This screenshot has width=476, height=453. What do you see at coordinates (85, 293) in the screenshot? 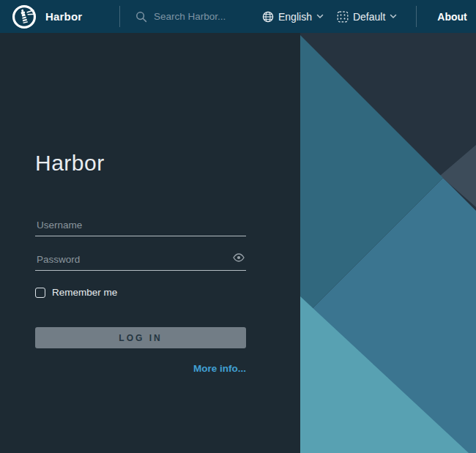
I see `remember-label: Remember me` at bounding box center [85, 293].